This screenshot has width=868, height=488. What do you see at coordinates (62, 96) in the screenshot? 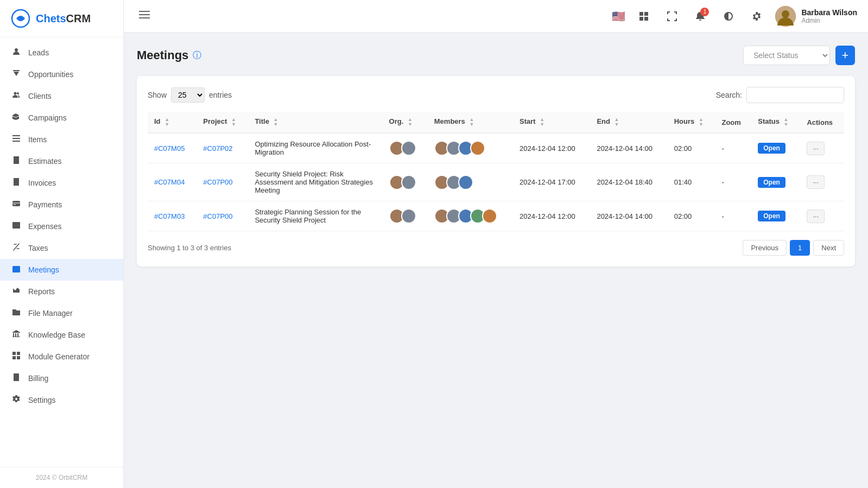
I see `sidebar-item-clients: Clients` at bounding box center [62, 96].